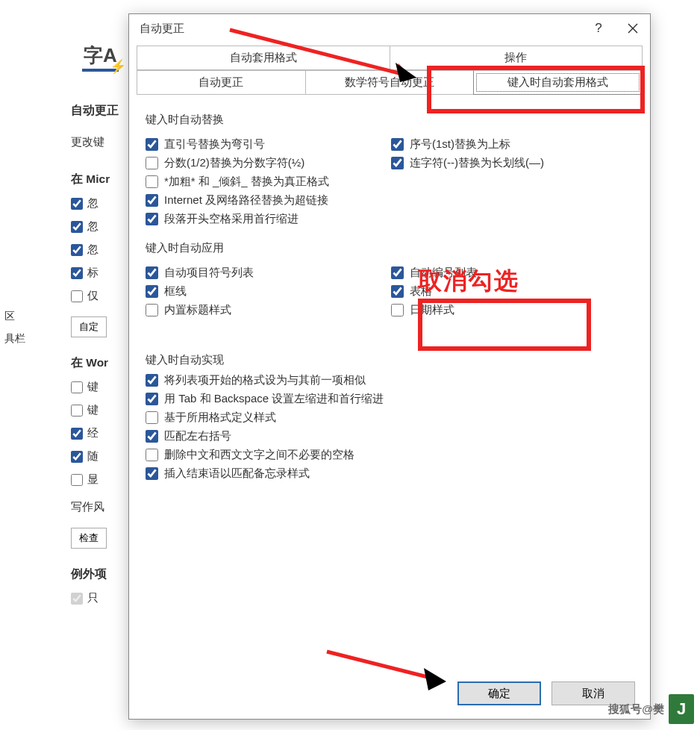 This screenshot has height=730, width=700. What do you see at coordinates (263, 58) in the screenshot?
I see `tab-autoformat: 自动套用格式` at bounding box center [263, 58].